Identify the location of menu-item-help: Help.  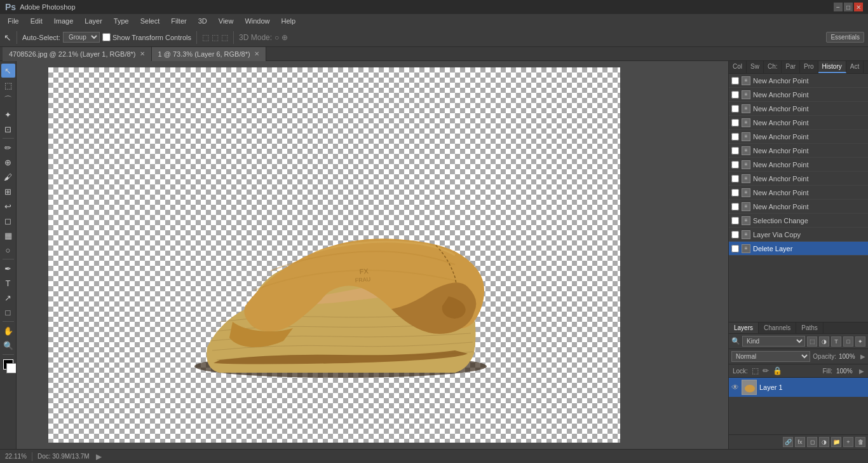
(288, 21).